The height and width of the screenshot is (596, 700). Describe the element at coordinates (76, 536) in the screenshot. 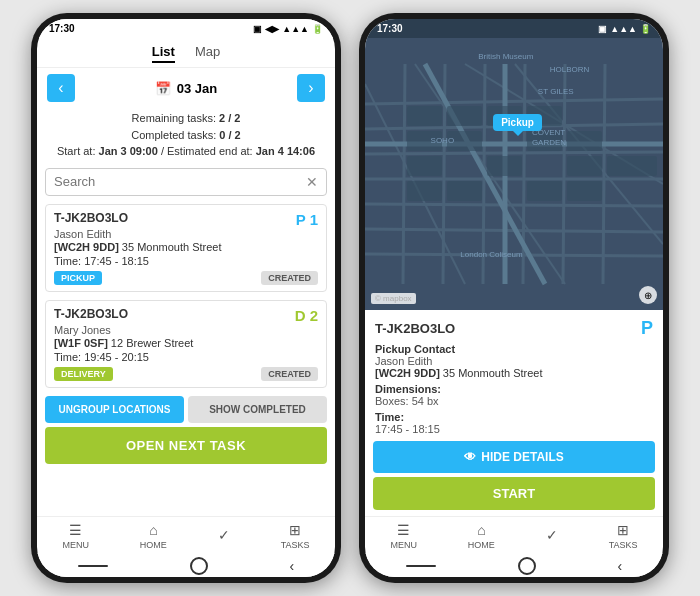

I see `nav-menu-left: ☰ MENU` at that location.